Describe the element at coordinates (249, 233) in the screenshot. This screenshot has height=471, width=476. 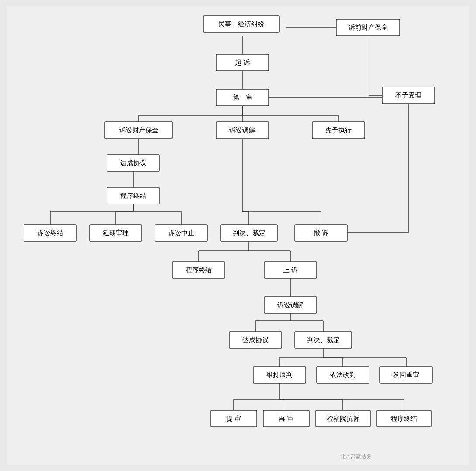
I see `node-verdict1: 判决、裁定` at that location.